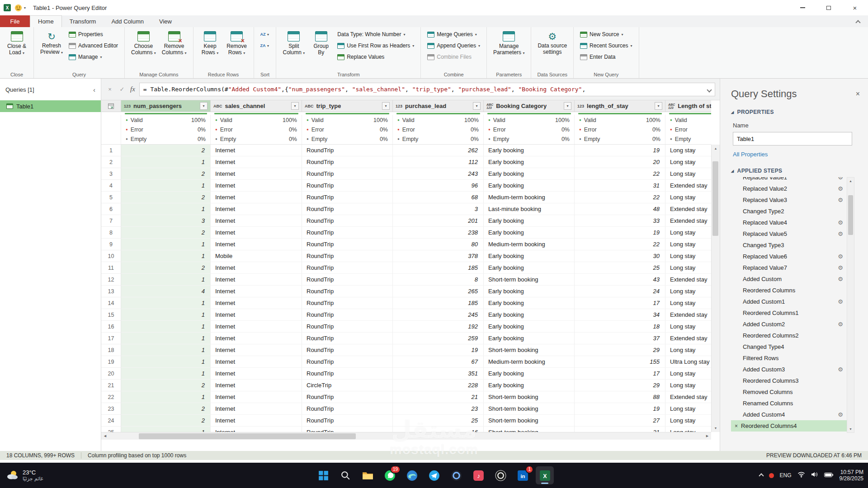 Image resolution: width=868 pixels, height=488 pixels. I want to click on cell: 20, so click(620, 162).